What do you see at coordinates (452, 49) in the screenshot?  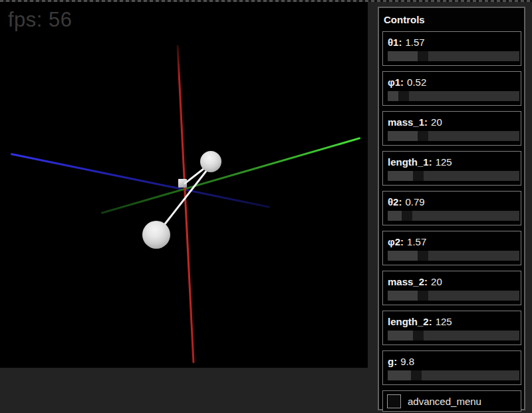 I see `slider-box-theta1: θ1:1.57` at bounding box center [452, 49].